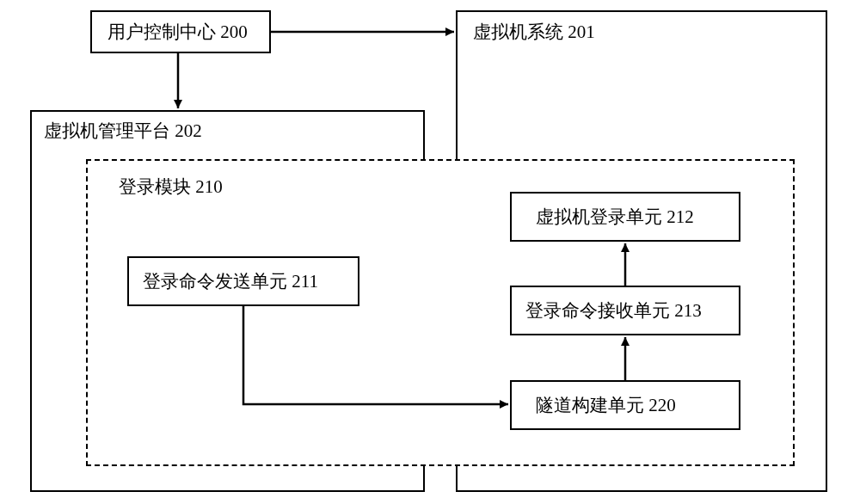 This screenshot has width=860, height=504. What do you see at coordinates (170, 187) in the screenshot?
I see `login-module-label: 登录模块 210` at bounding box center [170, 187].